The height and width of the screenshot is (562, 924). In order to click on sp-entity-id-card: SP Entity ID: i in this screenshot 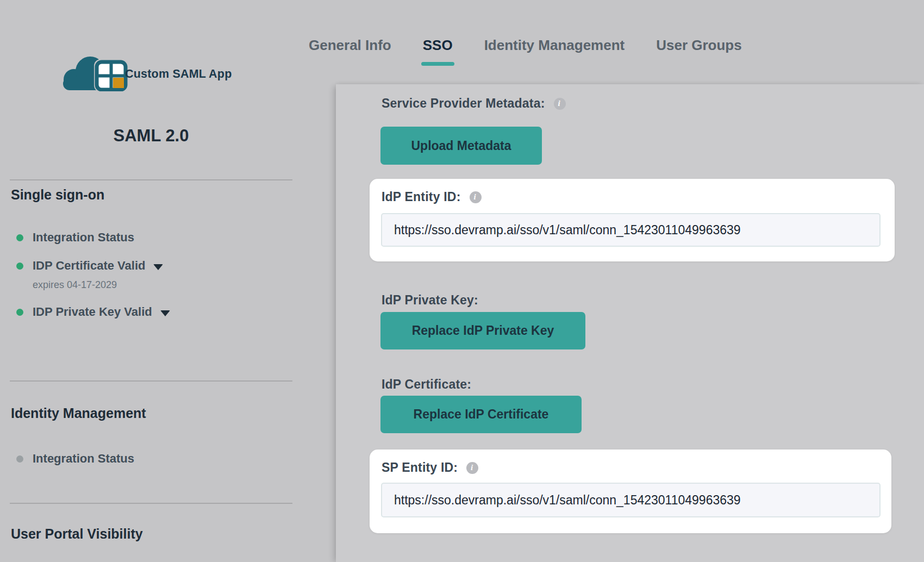, I will do `click(630, 491)`.